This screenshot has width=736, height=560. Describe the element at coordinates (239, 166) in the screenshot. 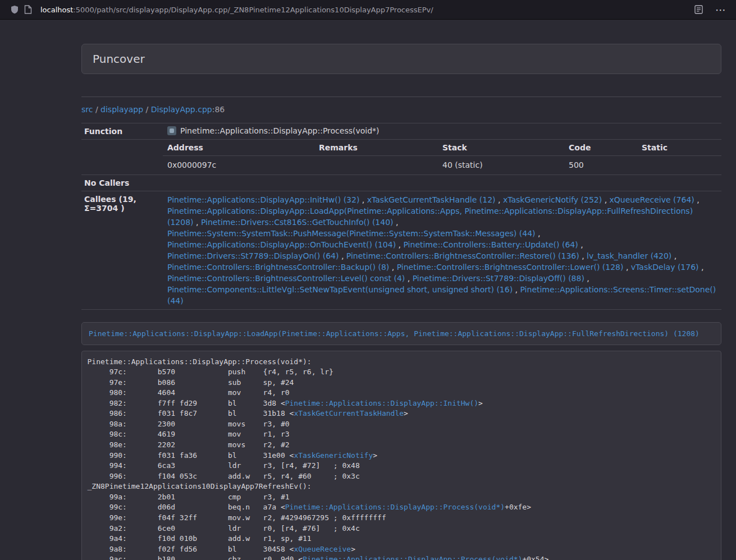

I see `address-value: 0x0000097c` at that location.